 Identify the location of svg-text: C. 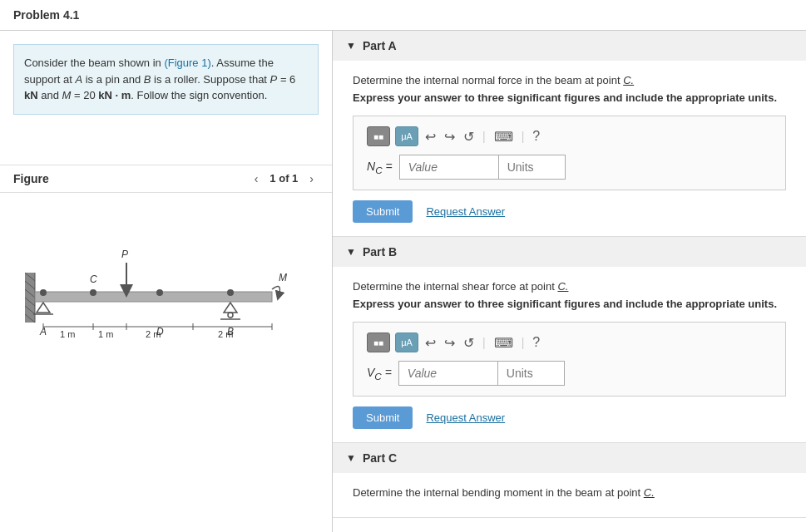
(93, 279).